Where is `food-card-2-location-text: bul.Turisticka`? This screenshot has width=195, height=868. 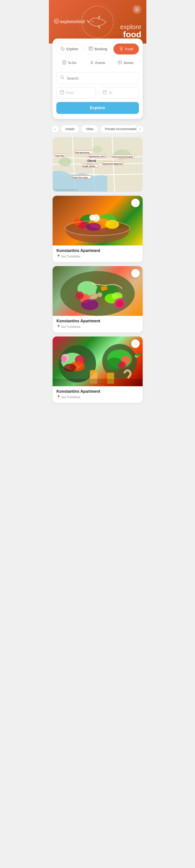
food-card-2-location-text: bul.Turisticka is located at coordinates (71, 327).